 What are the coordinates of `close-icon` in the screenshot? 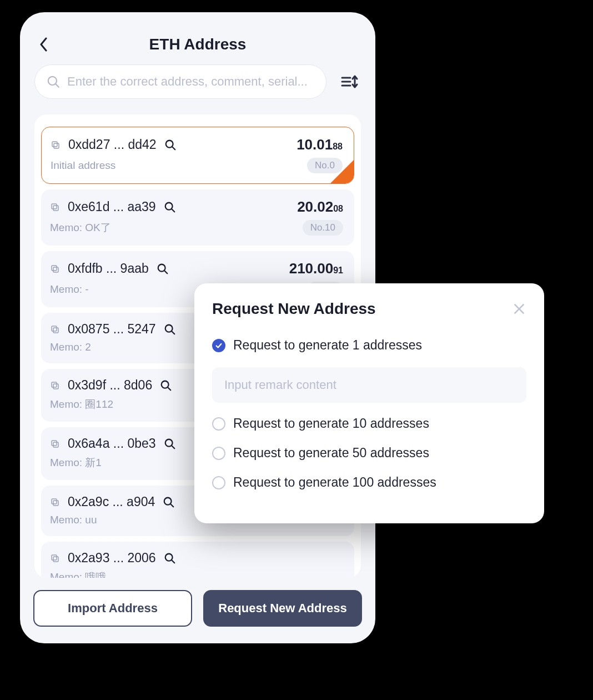 It's located at (519, 309).